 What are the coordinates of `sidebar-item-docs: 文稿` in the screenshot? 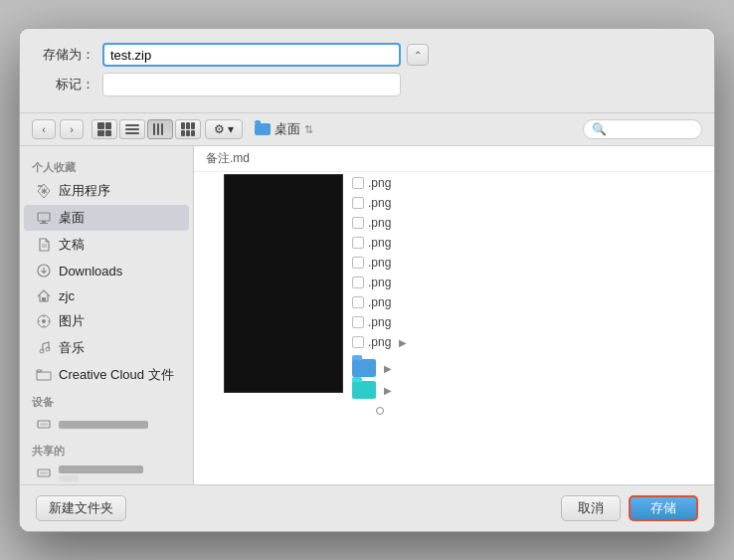 It's located at (106, 245).